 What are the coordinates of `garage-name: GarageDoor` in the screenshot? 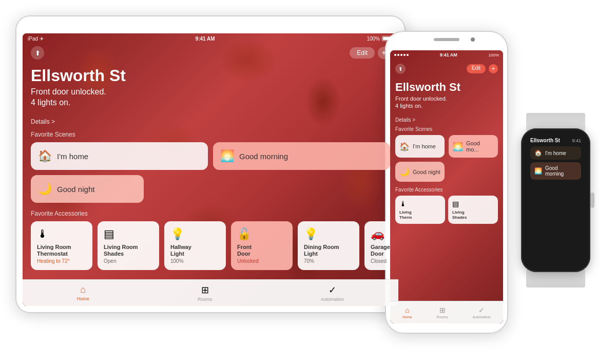 It's located at (380, 251).